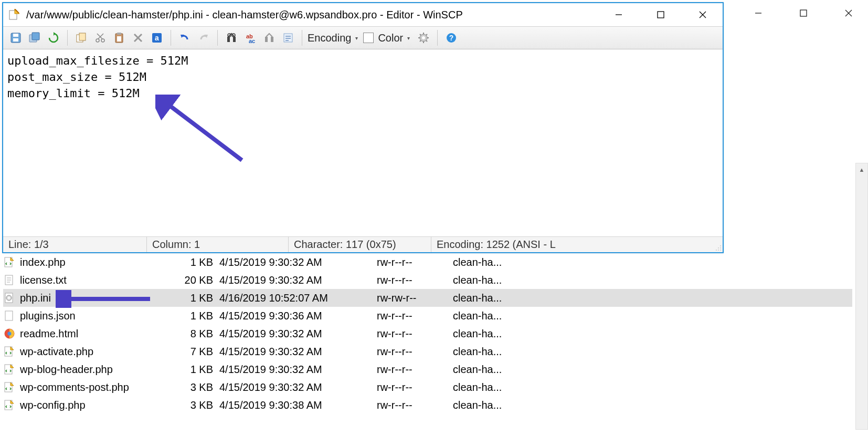 The image size is (868, 435). I want to click on editor-close-button, so click(703, 15).